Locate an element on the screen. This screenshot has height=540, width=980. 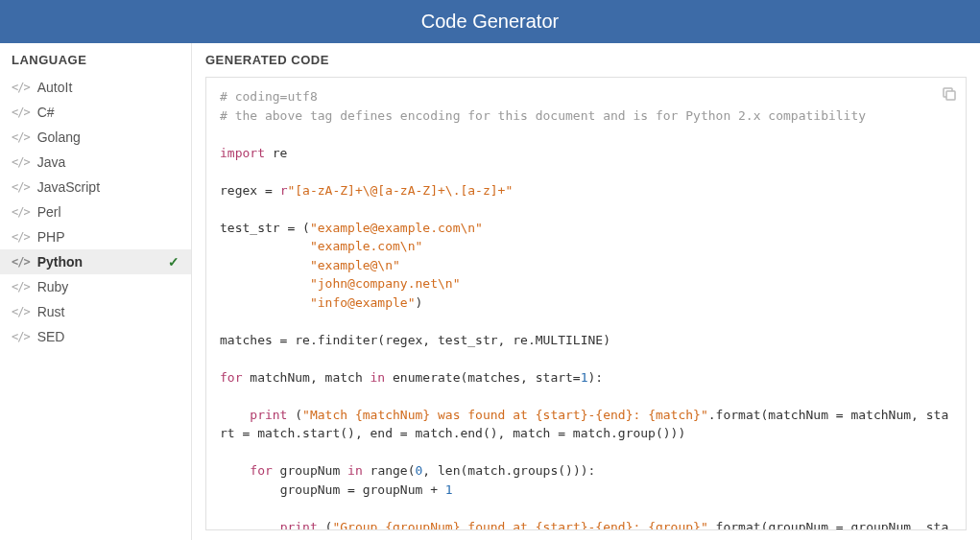
language-label: Ruby is located at coordinates (108, 287).